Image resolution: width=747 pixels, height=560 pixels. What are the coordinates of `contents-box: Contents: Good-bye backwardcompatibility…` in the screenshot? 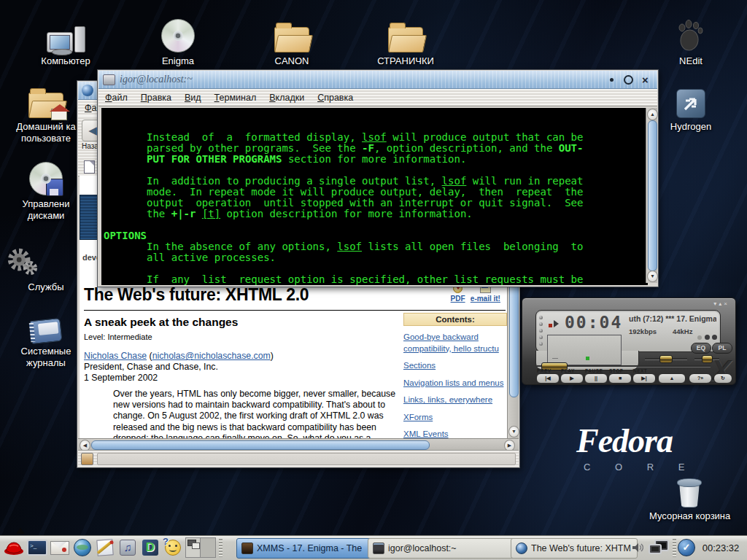 It's located at (455, 376).